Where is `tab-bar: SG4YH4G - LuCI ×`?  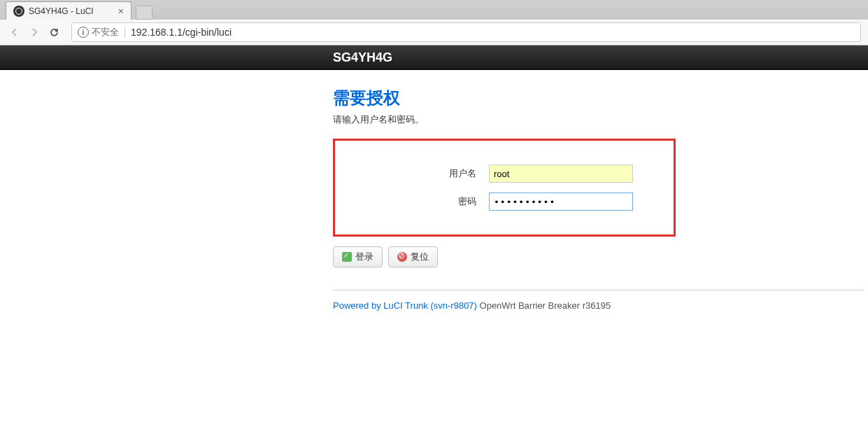 tab-bar: SG4YH4G - LuCI × is located at coordinates (434, 10).